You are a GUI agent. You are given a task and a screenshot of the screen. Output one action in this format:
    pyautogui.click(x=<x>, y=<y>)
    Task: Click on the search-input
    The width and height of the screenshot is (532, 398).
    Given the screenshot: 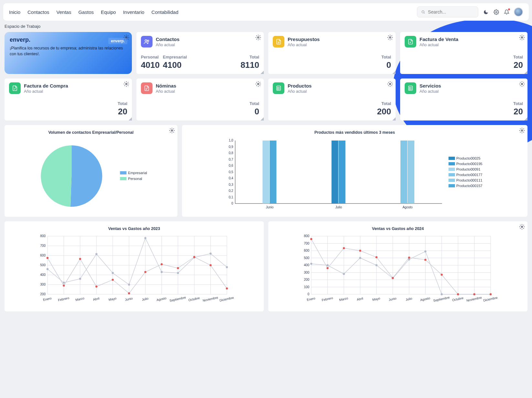 What is the action you would take?
    pyautogui.click(x=451, y=12)
    